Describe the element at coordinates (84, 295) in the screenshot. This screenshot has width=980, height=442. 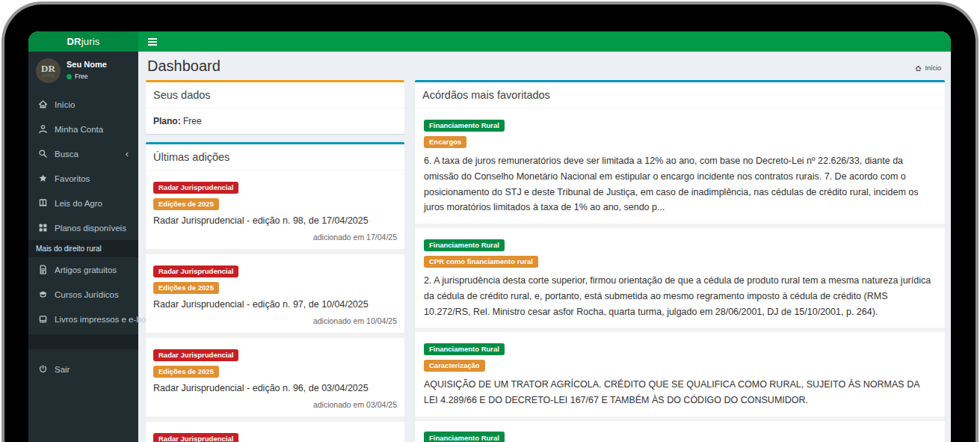
I see `sidebar-item-cursos-juridicos: Cursos Jurídicos` at that location.